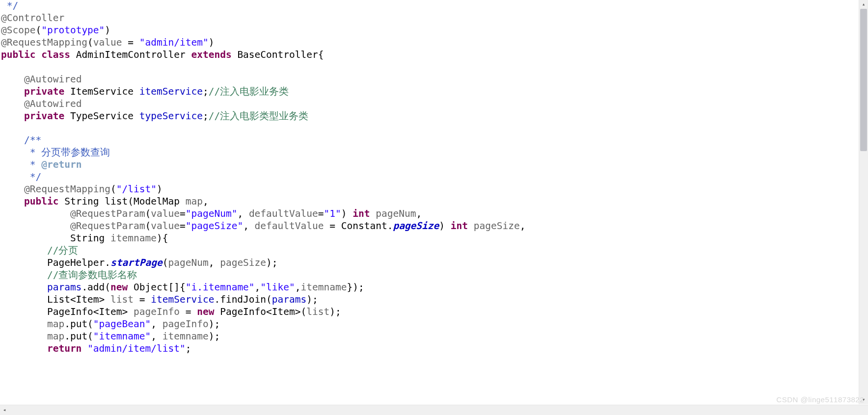 The image size is (868, 415). What do you see at coordinates (10, 6) in the screenshot?
I see `code-token: */` at bounding box center [10, 6].